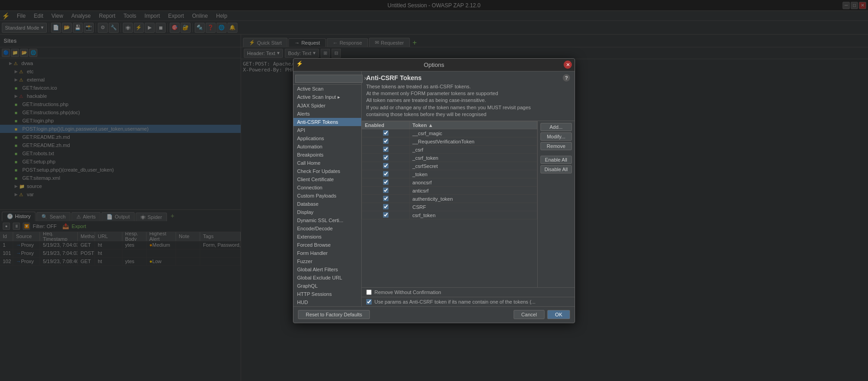  Describe the element at coordinates (328, 302) in the screenshot. I see `modal-nav-hud: HUD` at that location.